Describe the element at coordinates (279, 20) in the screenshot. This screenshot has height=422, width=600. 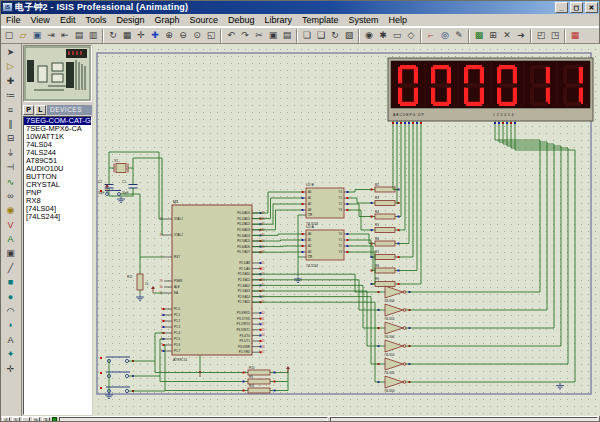
I see `menu-item: Library` at that location.